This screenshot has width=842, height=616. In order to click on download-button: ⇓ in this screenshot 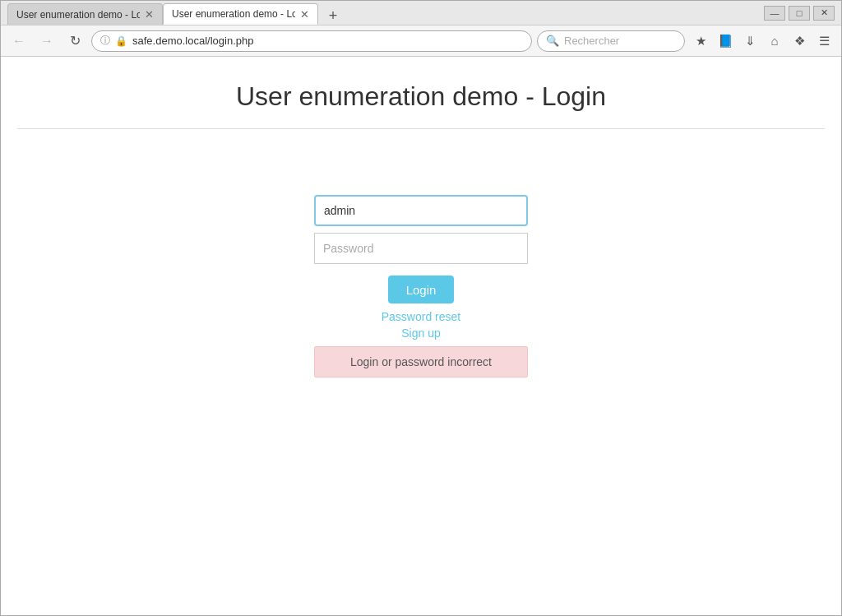, I will do `click(750, 41)`.